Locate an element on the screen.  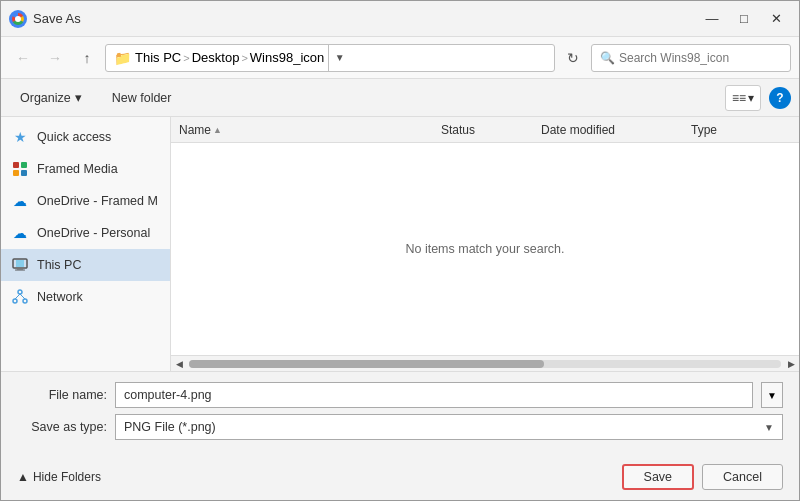
breadcrumb-current: Wins98_icon is located at coordinates (287, 58).